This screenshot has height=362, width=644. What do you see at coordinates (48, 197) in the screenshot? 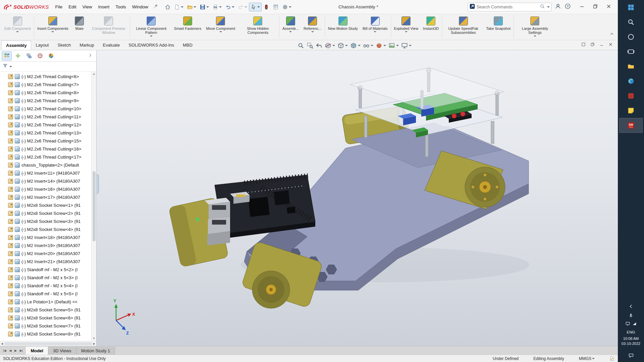
I see `tree-item: (-) M2 Insert<17> (94180A307` at bounding box center [48, 197].